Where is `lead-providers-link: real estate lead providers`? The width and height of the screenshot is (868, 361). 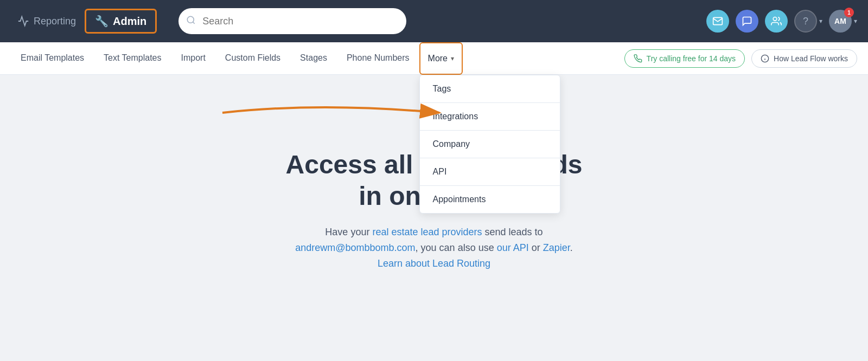 lead-providers-link: real estate lead providers is located at coordinates (427, 232).